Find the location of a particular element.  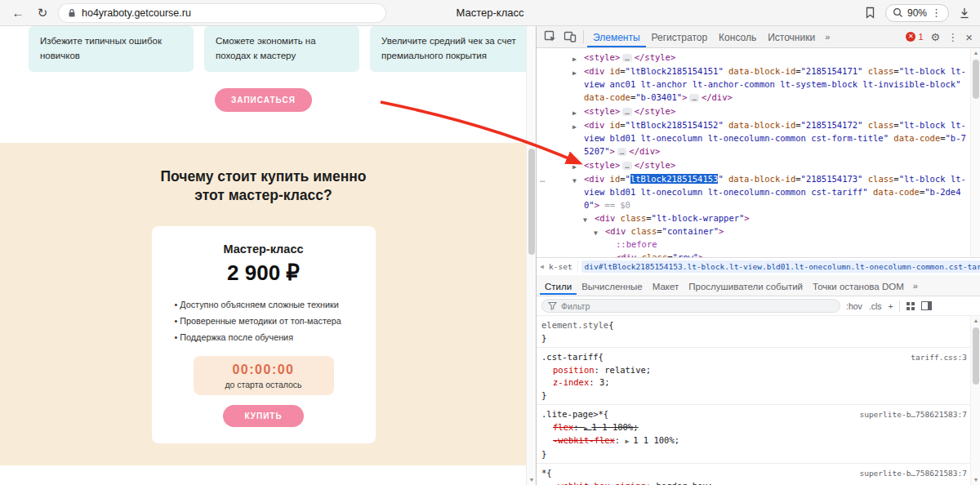

filter-funnel-icon is located at coordinates (552, 305).